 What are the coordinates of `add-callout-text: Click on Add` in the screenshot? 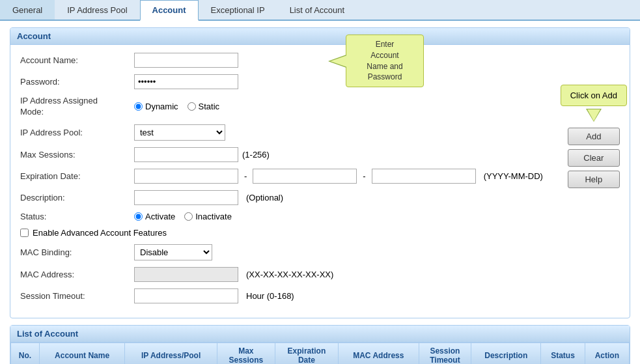 It's located at (594, 95).